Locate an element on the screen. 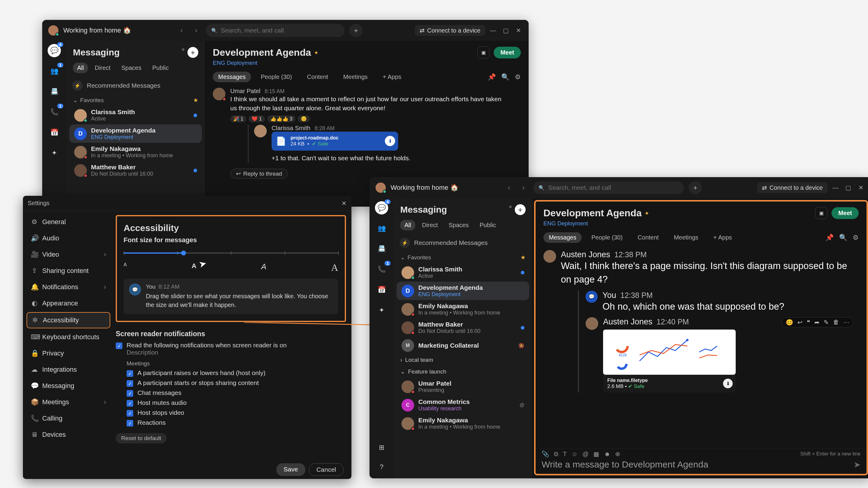 Image resolution: width=868 pixels, height=488 pixels. nav-forward: › is located at coordinates (196, 30).